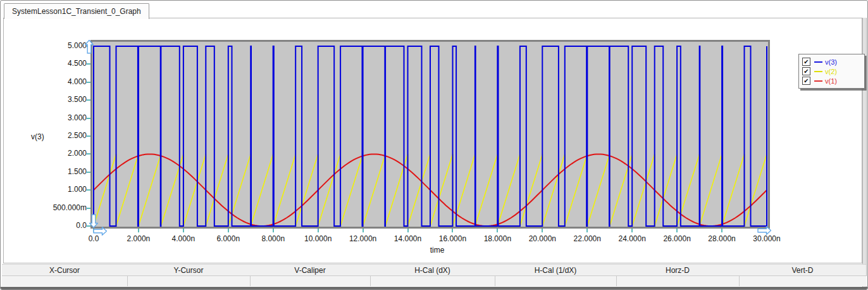  I want to click on measure-value-vert-d, so click(803, 281).